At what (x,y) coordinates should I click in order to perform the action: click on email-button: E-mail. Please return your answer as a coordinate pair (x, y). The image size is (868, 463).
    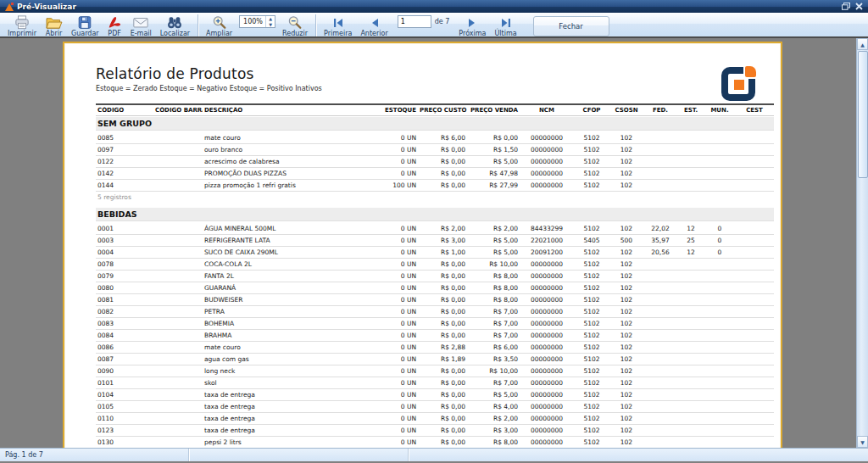
    Looking at the image, I should click on (141, 25).